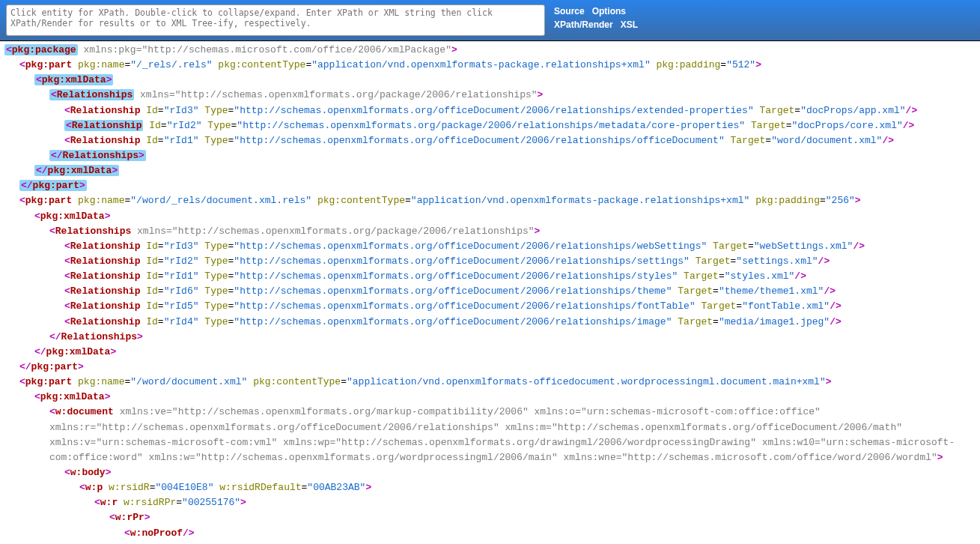  What do you see at coordinates (569, 11) in the screenshot?
I see `source-link: Source` at bounding box center [569, 11].